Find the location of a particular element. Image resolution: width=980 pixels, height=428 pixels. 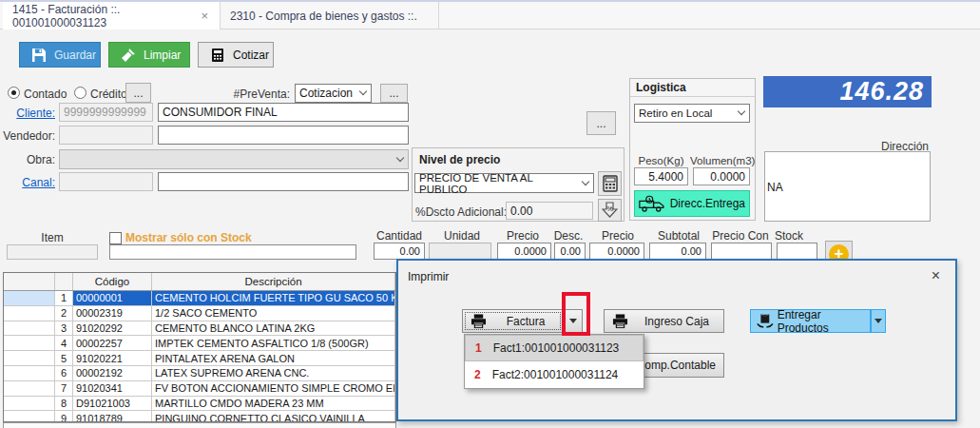

preventa-combobox: Cotizacion is located at coordinates (333, 93).